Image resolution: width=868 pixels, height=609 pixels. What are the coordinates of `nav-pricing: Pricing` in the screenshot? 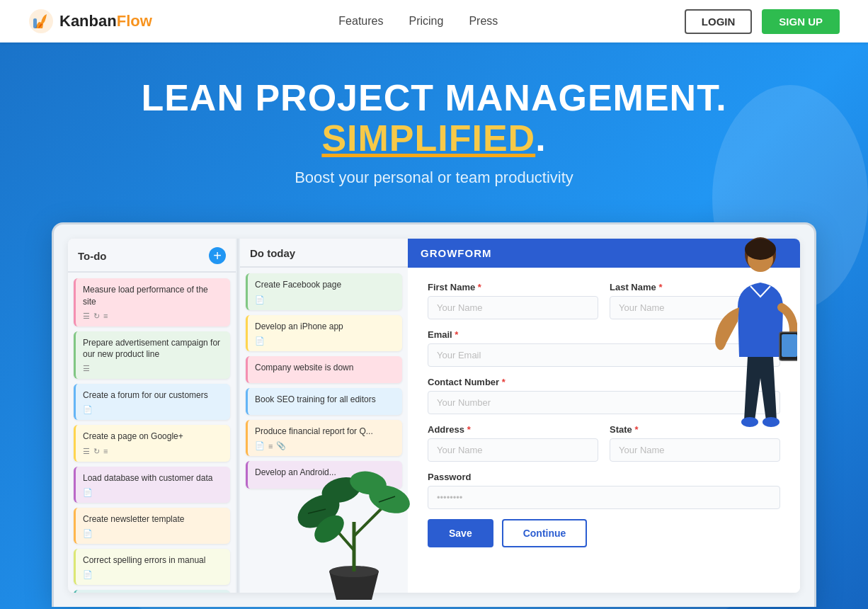 It's located at (426, 21).